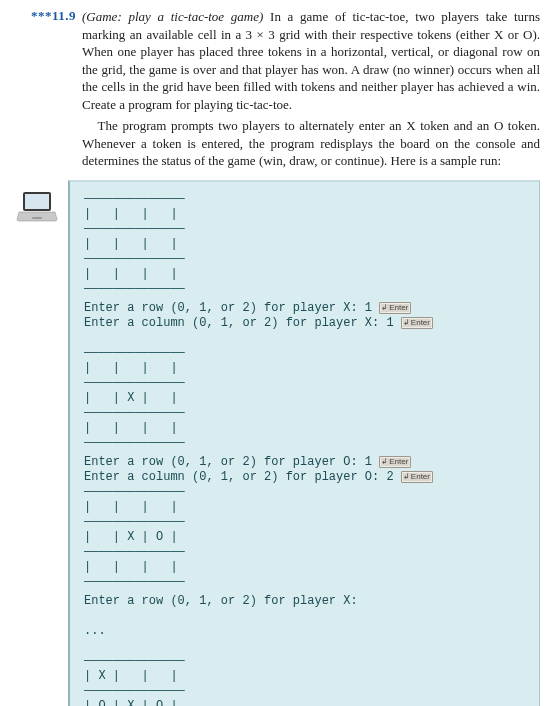  Describe the element at coordinates (368, 308) in the screenshot. I see `input-row-x: 1` at that location.